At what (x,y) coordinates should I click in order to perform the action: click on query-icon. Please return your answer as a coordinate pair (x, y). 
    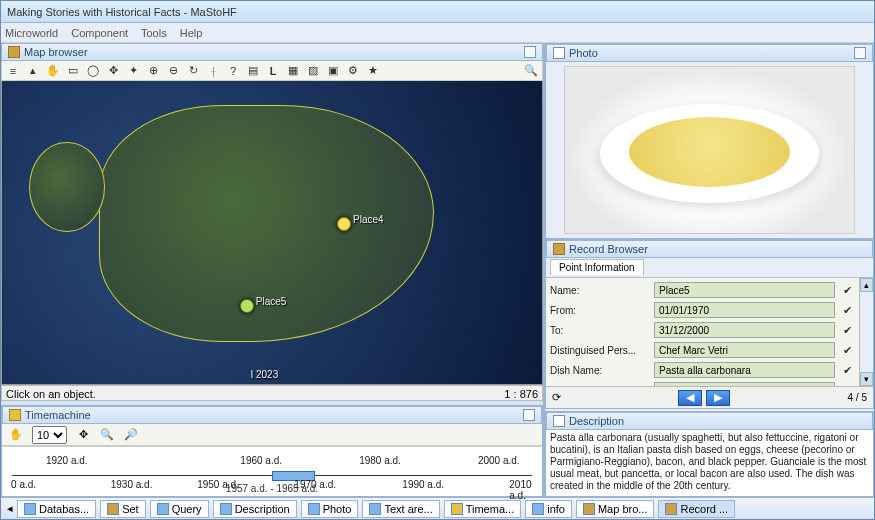
    Looking at the image, I should click on (163, 509).